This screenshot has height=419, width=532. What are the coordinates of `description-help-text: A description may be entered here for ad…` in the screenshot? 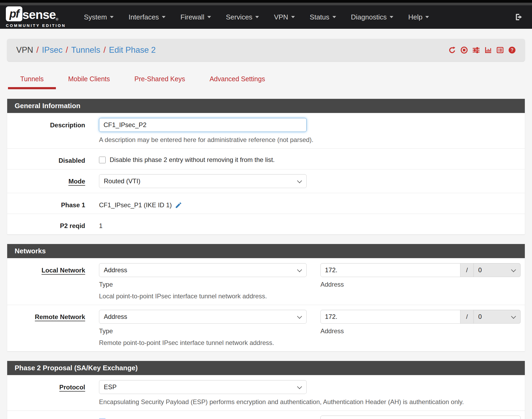 It's located at (310, 140).